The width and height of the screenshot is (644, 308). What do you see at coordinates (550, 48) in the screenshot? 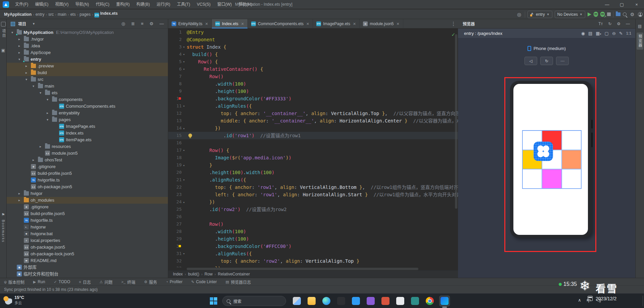
I see `device-label: Phone (medium)` at bounding box center [550, 48].